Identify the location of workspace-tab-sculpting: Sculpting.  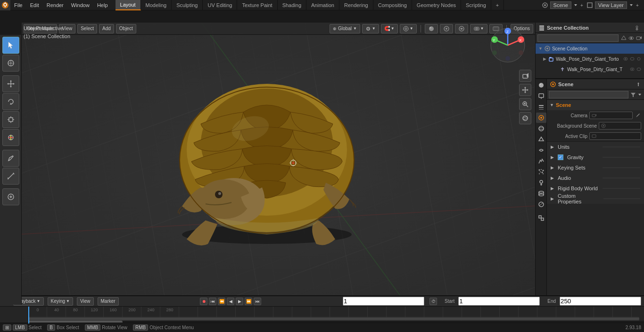
(187, 5).